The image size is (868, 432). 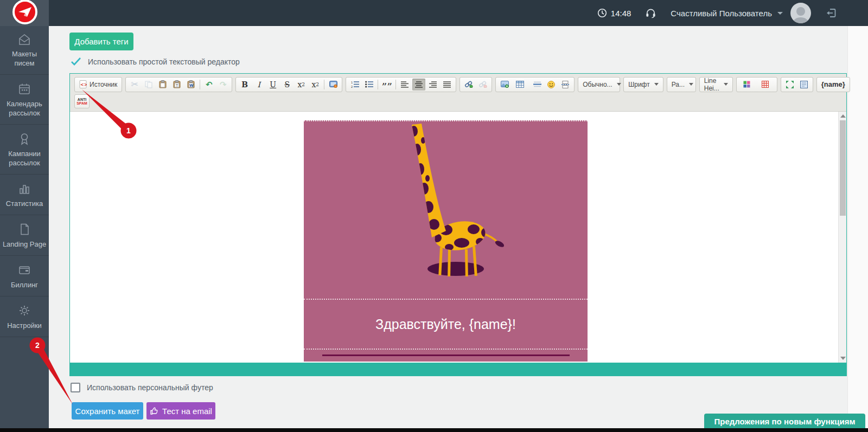 I want to click on sidebar-item-label: Кампании рассылок, so click(x=24, y=158).